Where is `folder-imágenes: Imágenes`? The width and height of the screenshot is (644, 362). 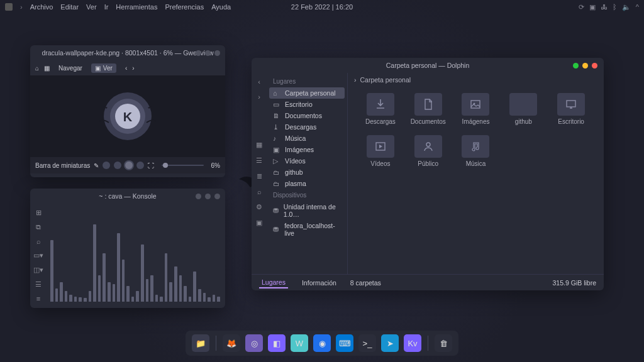
folder-imágenes: Imágenes is located at coordinates (476, 109).